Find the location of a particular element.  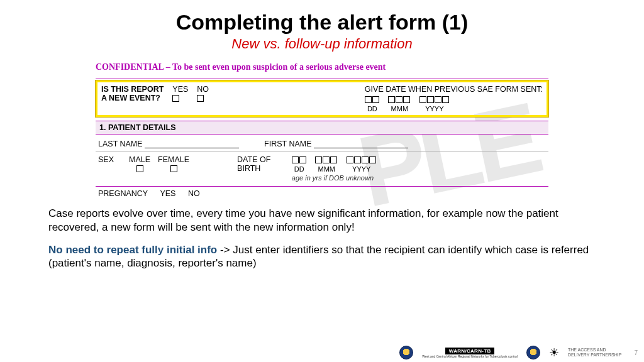

preg-no: NO is located at coordinates (194, 194).